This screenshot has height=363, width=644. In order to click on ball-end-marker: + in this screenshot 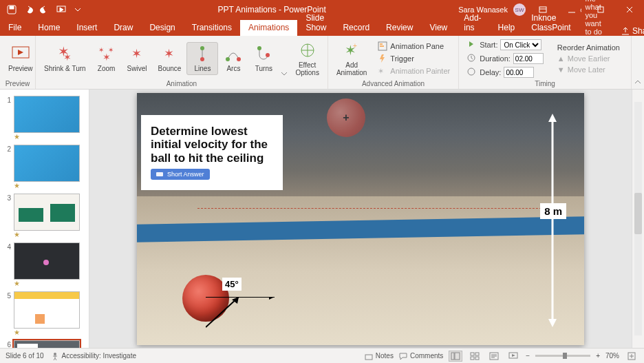, I will do `click(346, 118)`.